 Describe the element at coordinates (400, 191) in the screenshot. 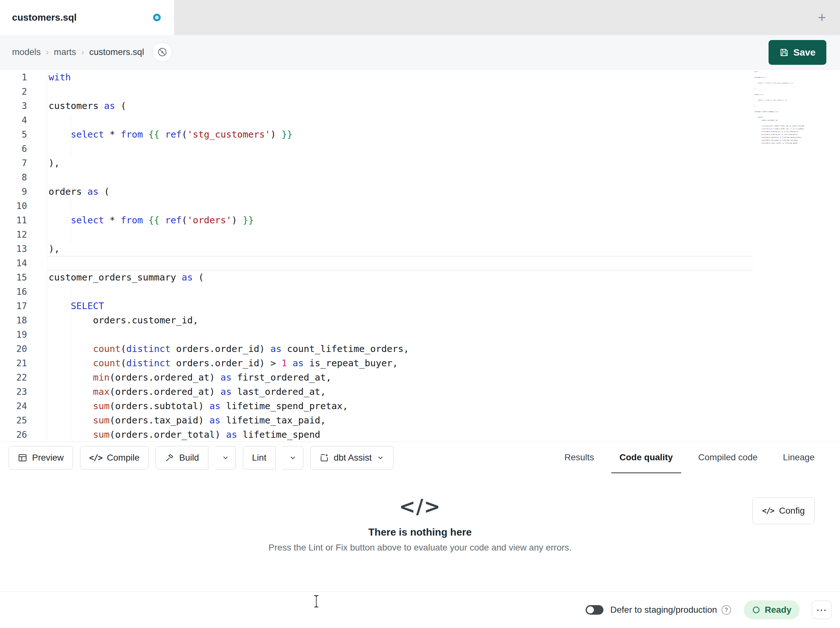

I see `code-line: orders as (` at that location.